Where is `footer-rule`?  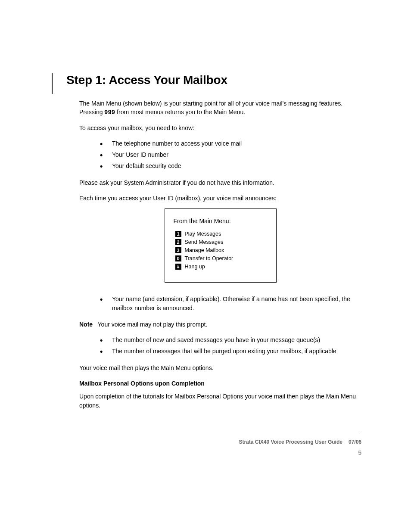 footer-rule is located at coordinates (207, 431).